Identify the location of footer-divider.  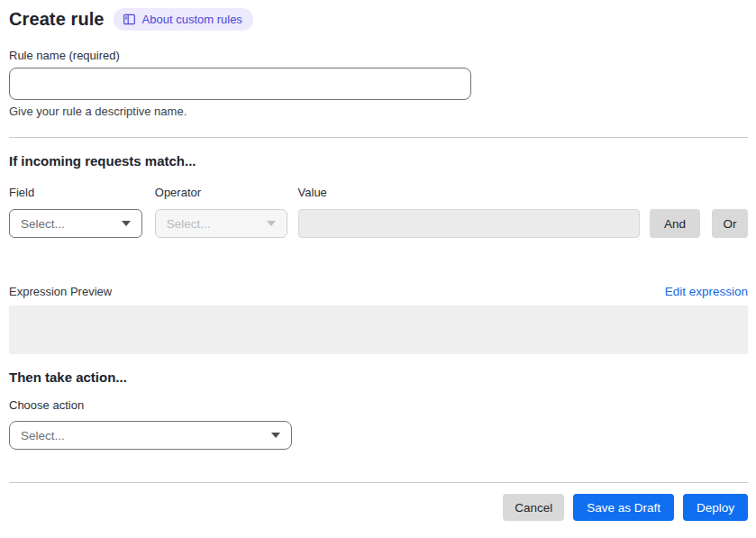
(378, 483).